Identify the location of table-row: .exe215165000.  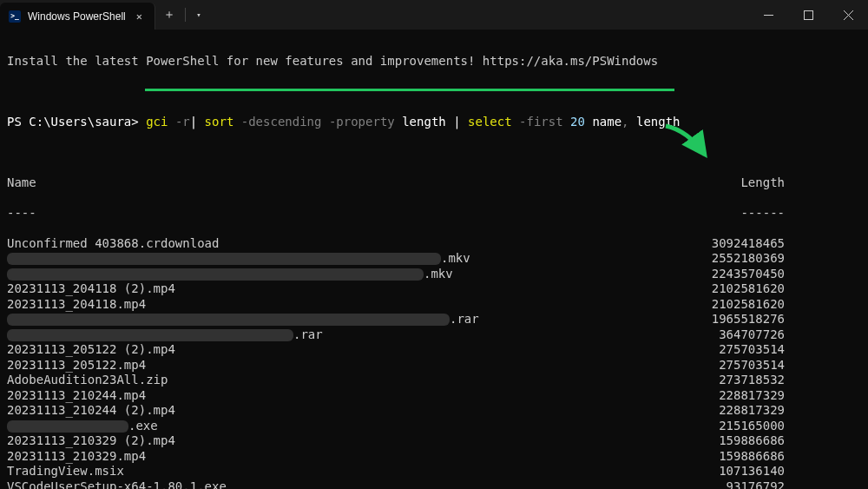
(434, 426).